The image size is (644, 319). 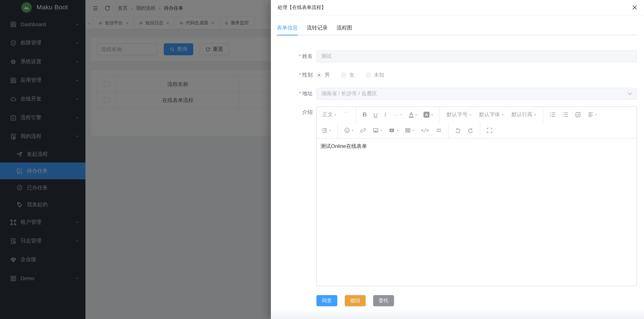 I want to click on underline-button: U, so click(x=376, y=115).